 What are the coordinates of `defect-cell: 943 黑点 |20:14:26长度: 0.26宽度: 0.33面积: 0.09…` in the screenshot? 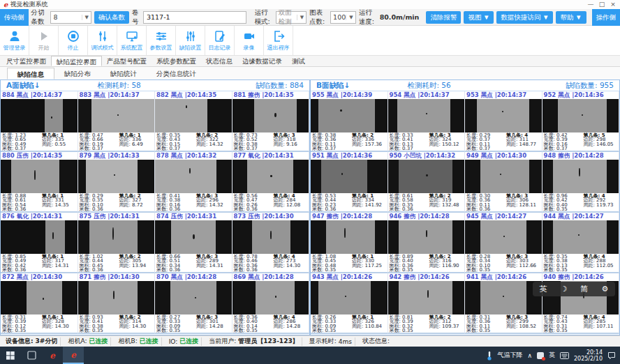 It's located at (349, 304).